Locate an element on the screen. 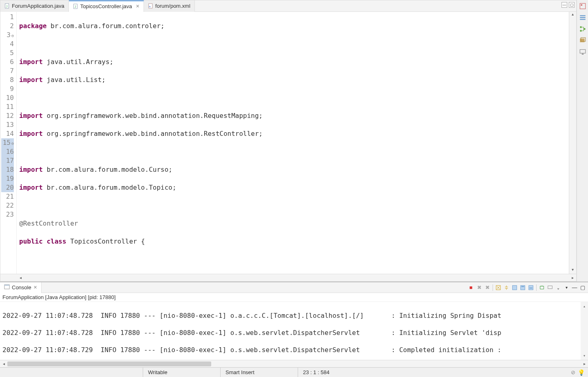 Image resolution: width=588 pixels, height=377 pixels. tab-label: ForumApplication.java is located at coordinates (38, 6).